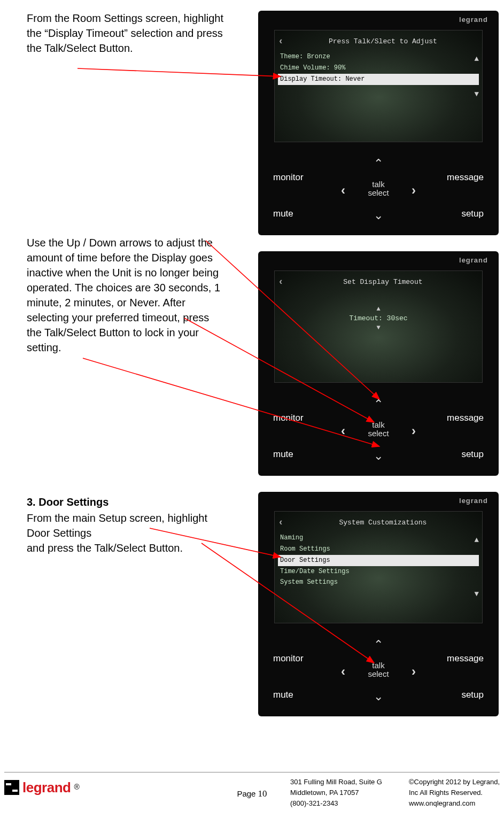 Image resolution: width=504 pixels, height=819 pixels. I want to click on screen-title: Press Talk/Slect to Adjust, so click(383, 42).